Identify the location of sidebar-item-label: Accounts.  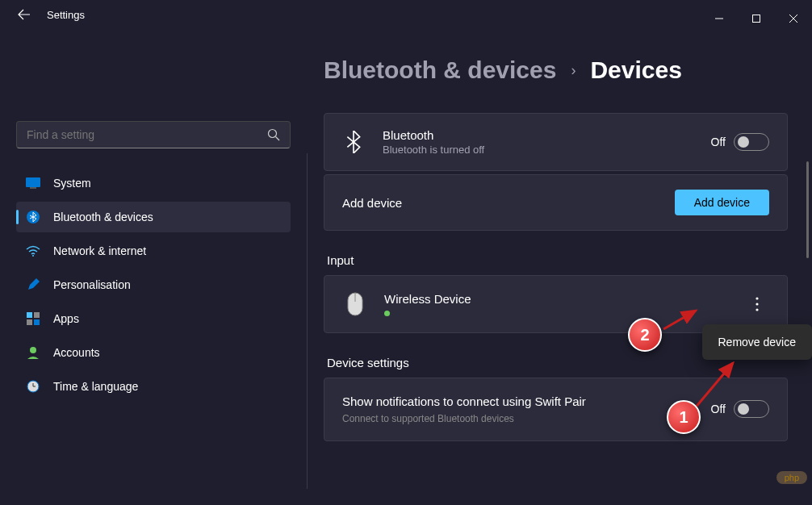
(77, 353).